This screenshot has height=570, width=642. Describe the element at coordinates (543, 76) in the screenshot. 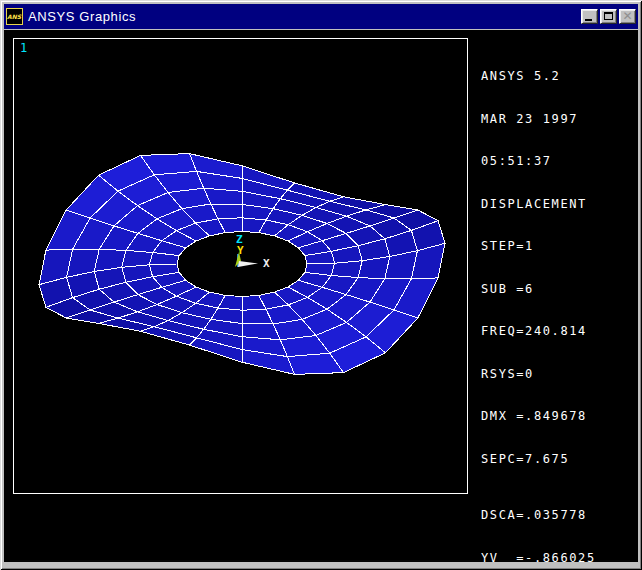

I see `annotation-line: ANSYS 5.2` at that location.